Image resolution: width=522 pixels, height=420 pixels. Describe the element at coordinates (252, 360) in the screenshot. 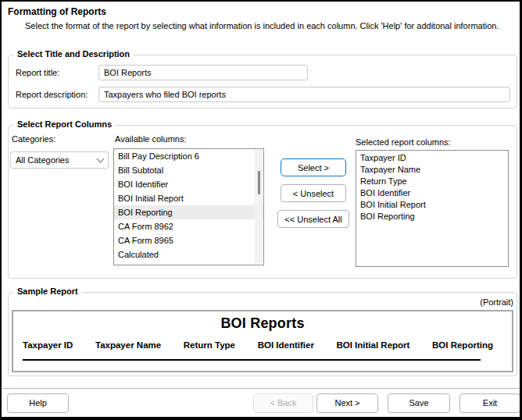

I see `sample-report-rule` at that location.